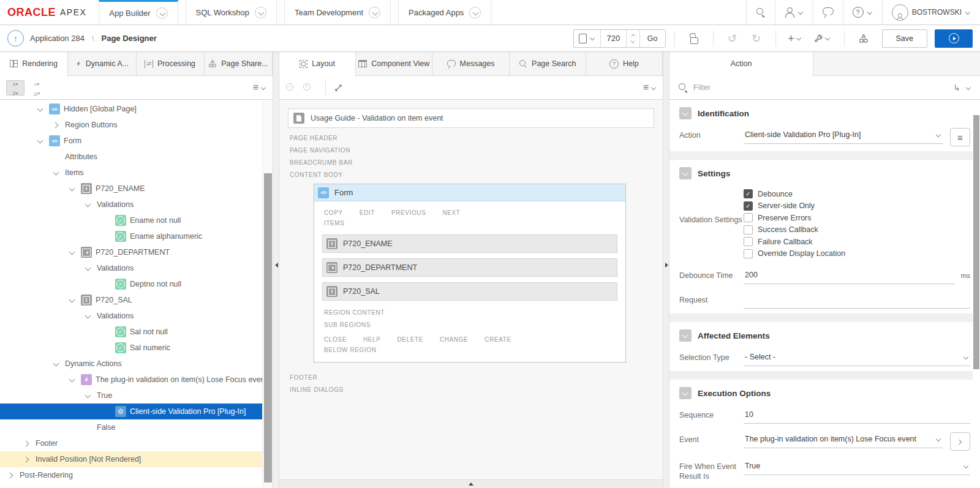 The width and height of the screenshot is (980, 488). I want to click on tree-node-ename-not-null: Ename not null, so click(131, 220).